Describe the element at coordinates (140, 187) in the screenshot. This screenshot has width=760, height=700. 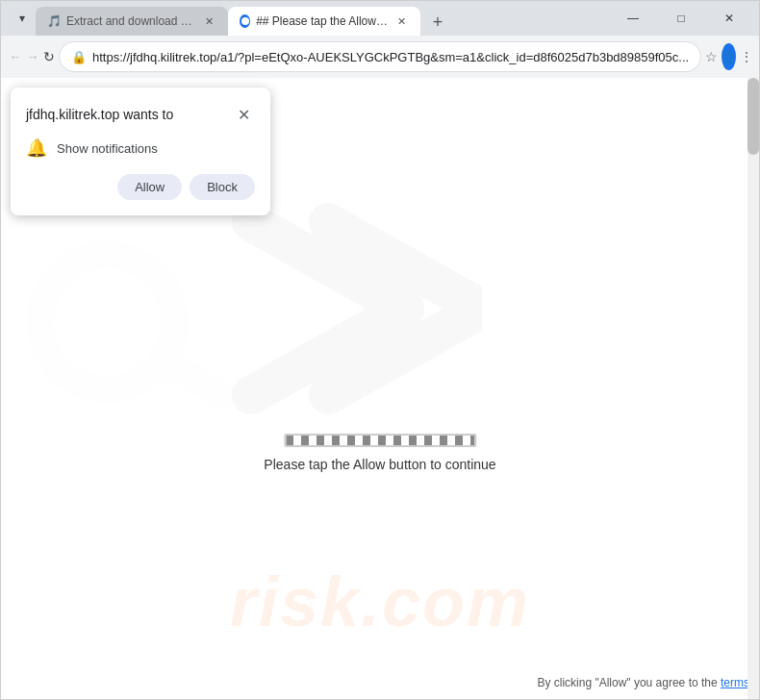
I see `popup-actions: Allow Block` at that location.